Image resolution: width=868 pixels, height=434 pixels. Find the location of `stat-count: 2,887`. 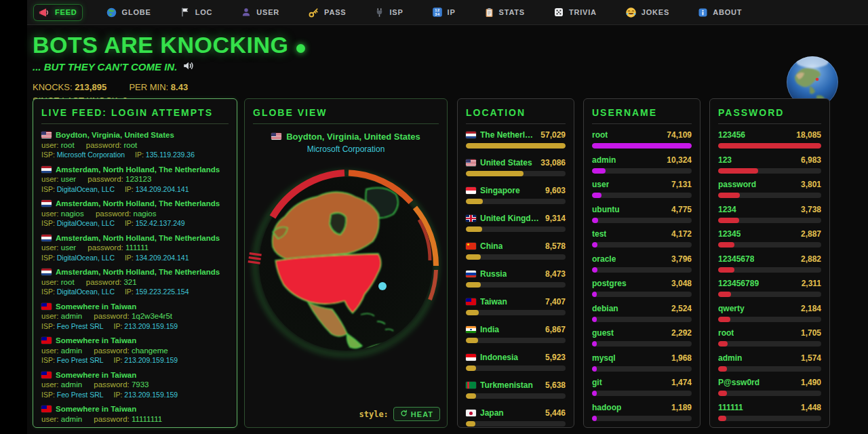

stat-count: 2,887 is located at coordinates (811, 234).